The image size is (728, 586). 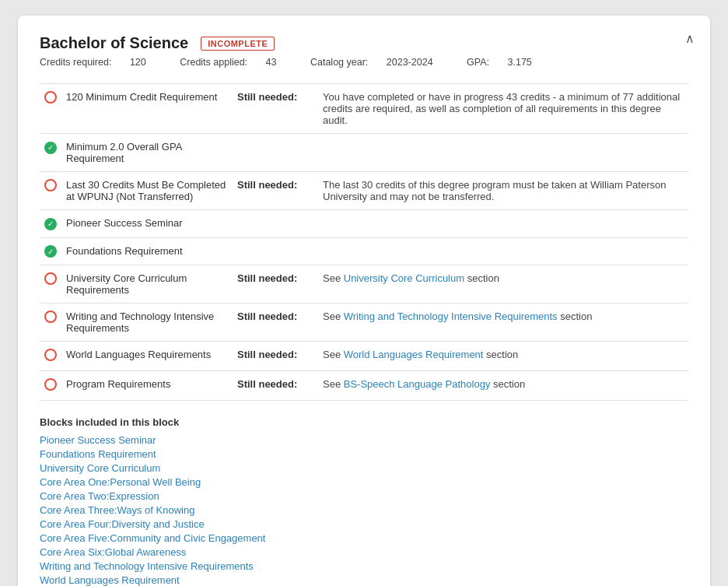 I want to click on requirement-name: Pioneer Success Seminar, so click(x=147, y=224).